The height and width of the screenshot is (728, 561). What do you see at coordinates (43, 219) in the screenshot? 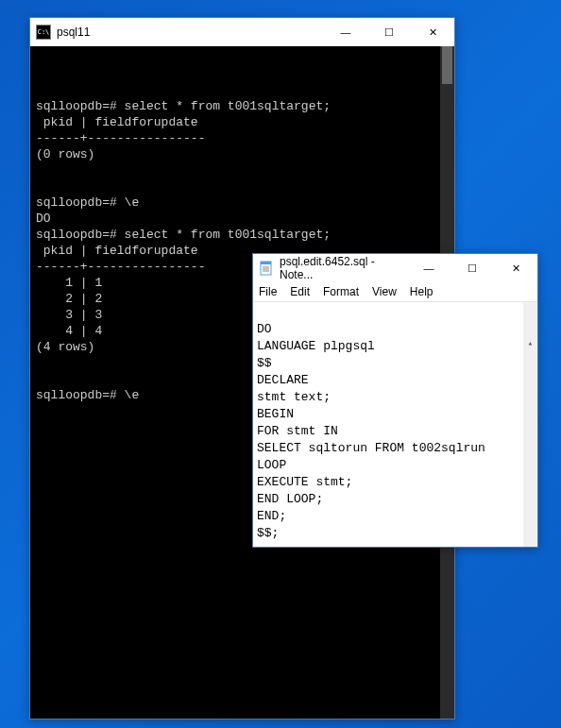
I see `terminal-line: DO` at bounding box center [43, 219].